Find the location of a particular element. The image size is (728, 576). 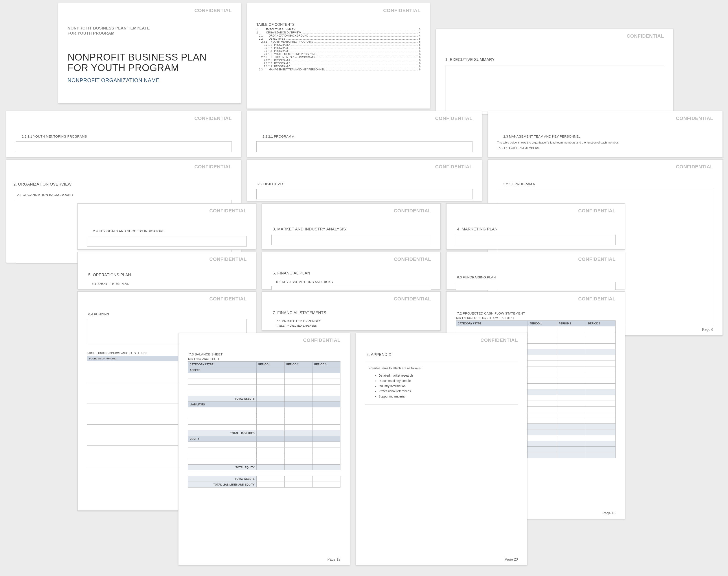

heading-funding: 6.4 FUNDING is located at coordinates (168, 314).